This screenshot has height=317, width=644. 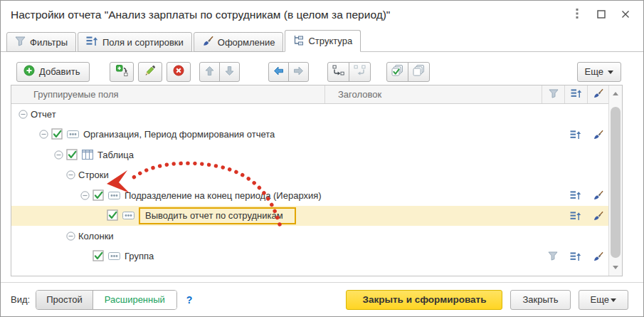 What do you see at coordinates (603, 300) in the screenshot?
I see `footer-more-button: Еще` at bounding box center [603, 300].